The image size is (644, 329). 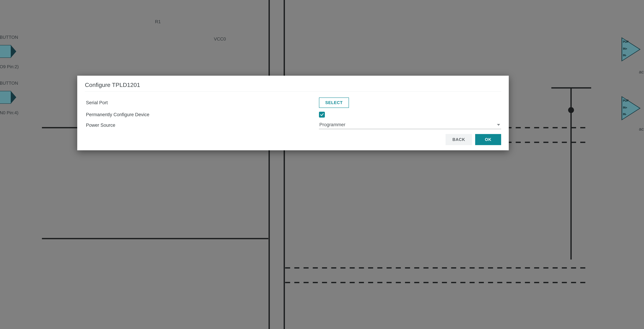 I want to click on back-button: BACK, so click(x=459, y=140).